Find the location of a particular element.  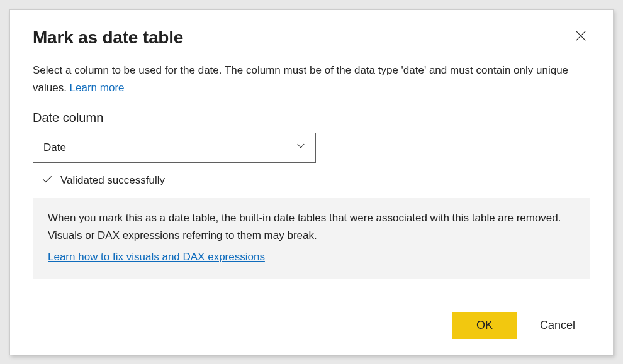

learn-more-link: Learn more is located at coordinates (97, 88).